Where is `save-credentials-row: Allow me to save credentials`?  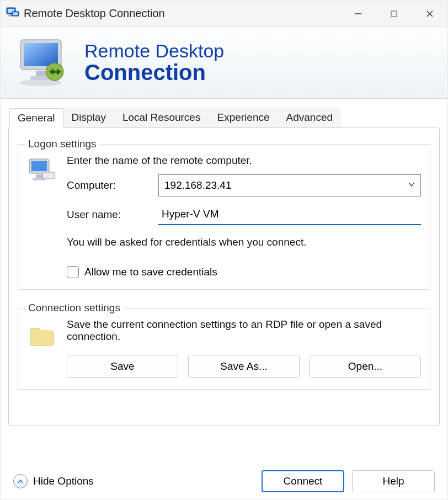
save-credentials-row: Allow me to save credentials is located at coordinates (244, 267).